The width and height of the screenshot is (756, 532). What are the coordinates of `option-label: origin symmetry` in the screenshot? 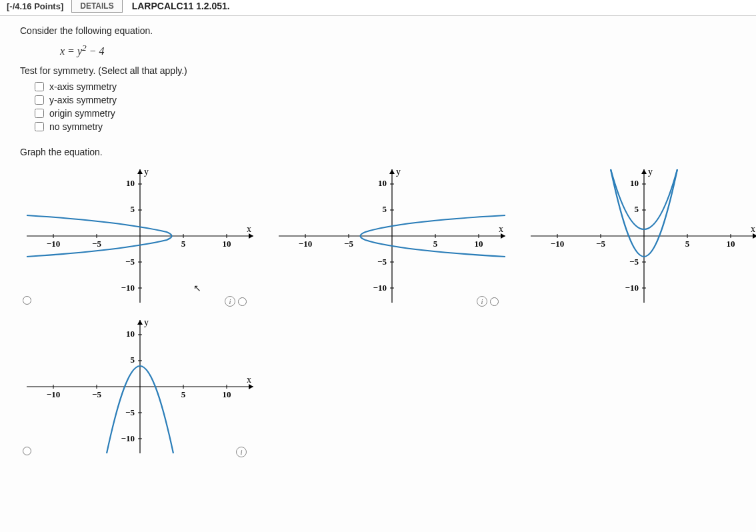 It's located at (83, 113).